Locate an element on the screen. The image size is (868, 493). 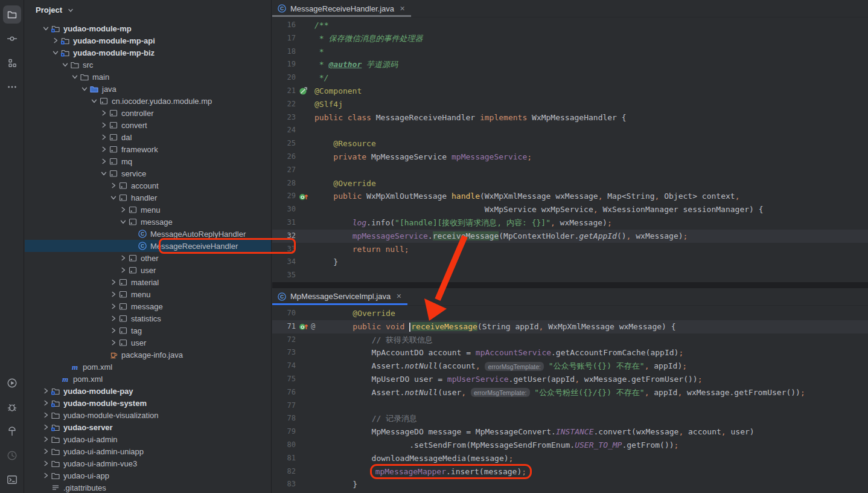
code-line: 26 private MpMessageService mpMessageSer… is located at coordinates (570, 157).